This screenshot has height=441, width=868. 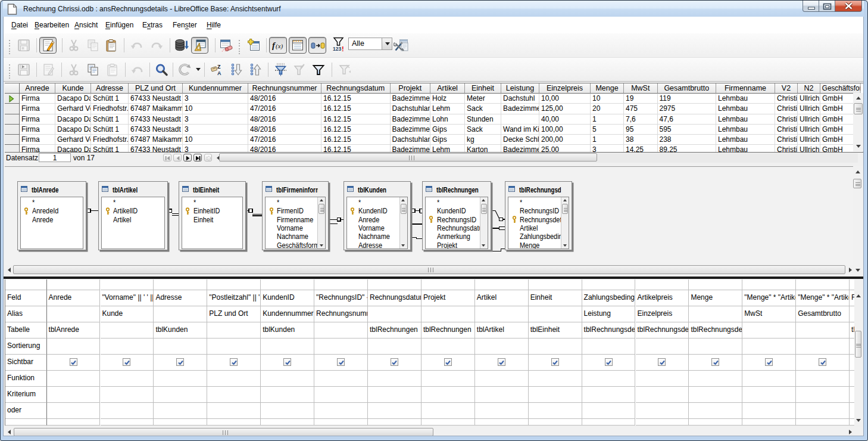 What do you see at coordinates (182, 45) in the screenshot?
I see `run-query-button` at bounding box center [182, 45].